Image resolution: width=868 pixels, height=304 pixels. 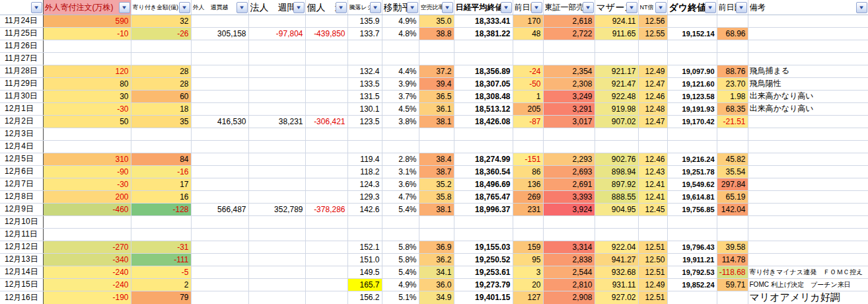 I want to click on cell-mothers: 919.98, so click(x=616, y=108).